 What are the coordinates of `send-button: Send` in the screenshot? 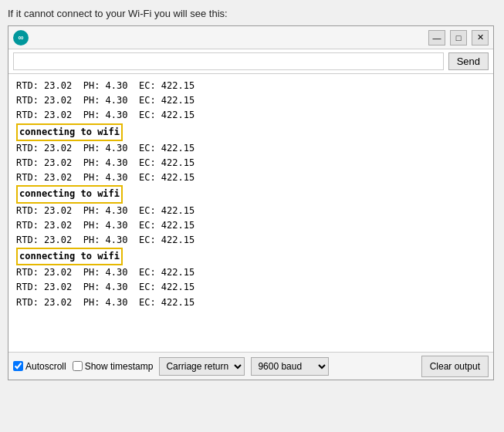 It's located at (468, 62).